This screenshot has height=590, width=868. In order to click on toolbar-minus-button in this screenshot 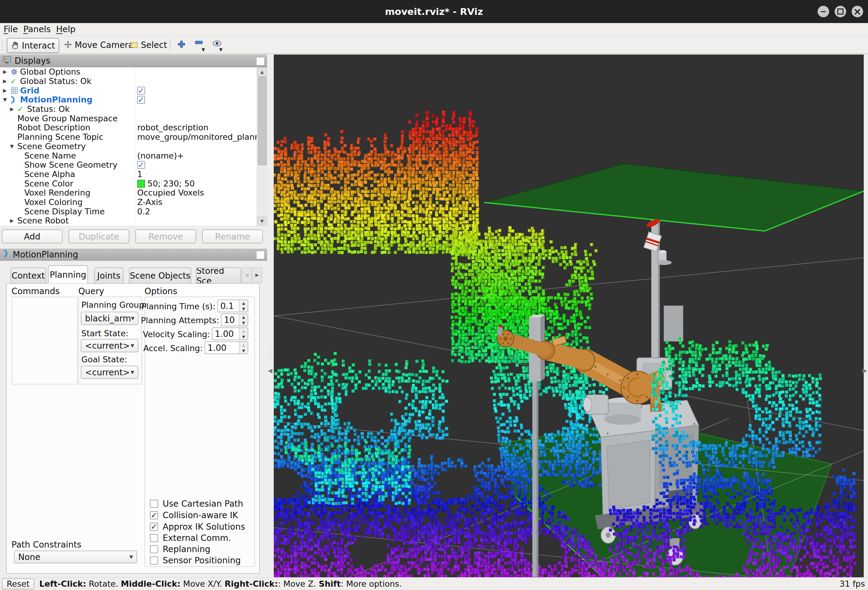, I will do `click(199, 43)`.